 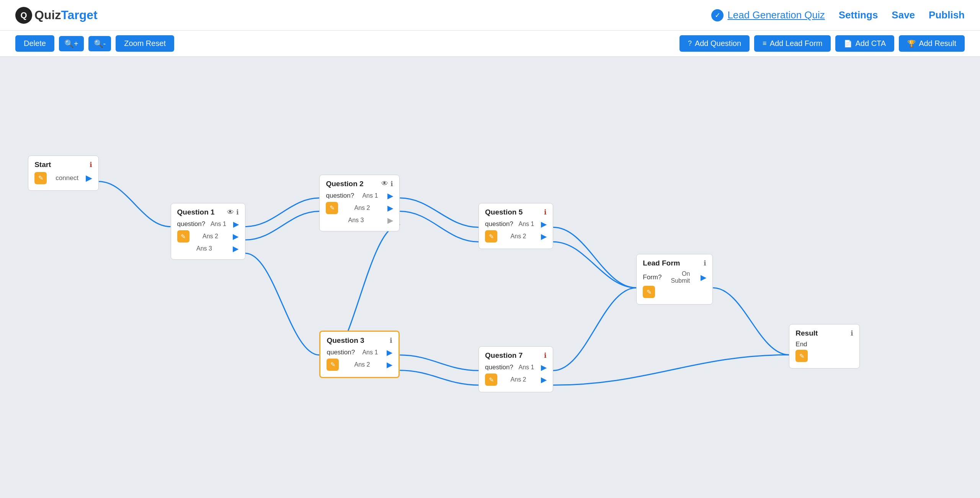 What do you see at coordinates (516, 236) in the screenshot?
I see `q5-row2: ✎ Ans 2 ▶` at bounding box center [516, 236].